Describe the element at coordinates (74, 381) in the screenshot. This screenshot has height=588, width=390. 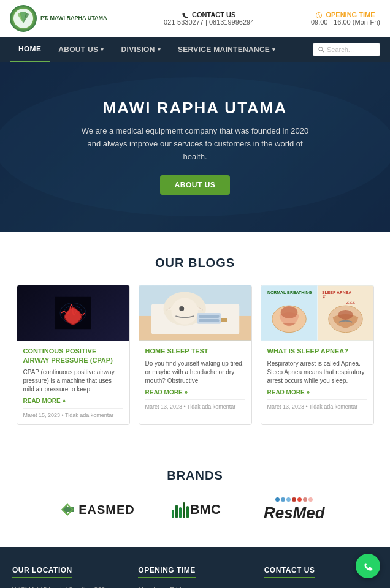
I see `blog-excerpt-1: CPAP (continuous positive airway pressur…` at that location.